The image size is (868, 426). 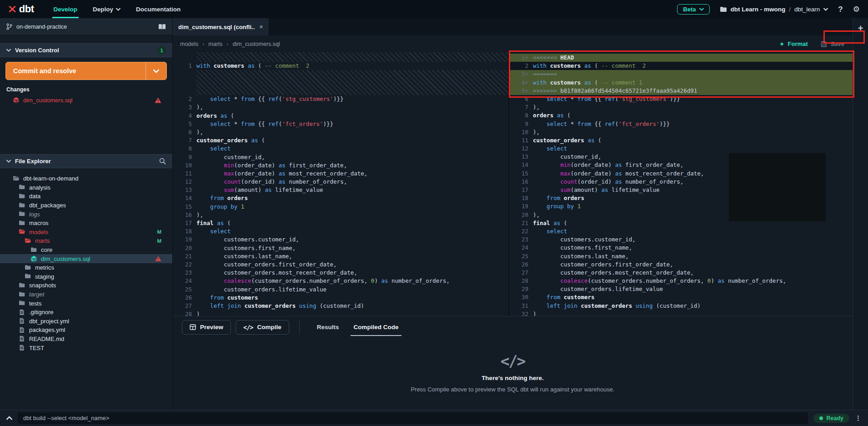 What do you see at coordinates (28, 241) in the screenshot?
I see `folder-open-icon` at bounding box center [28, 241].